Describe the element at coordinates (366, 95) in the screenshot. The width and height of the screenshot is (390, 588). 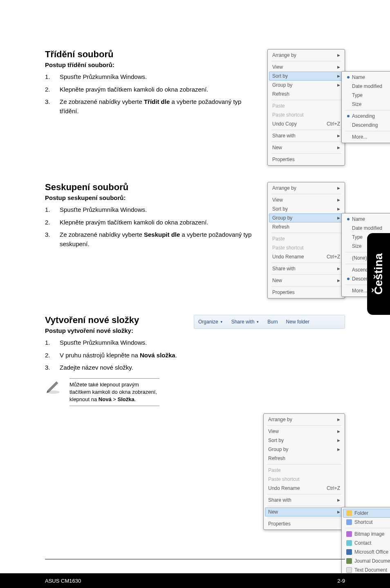
I see `ctx-sort-type: Type` at that location.